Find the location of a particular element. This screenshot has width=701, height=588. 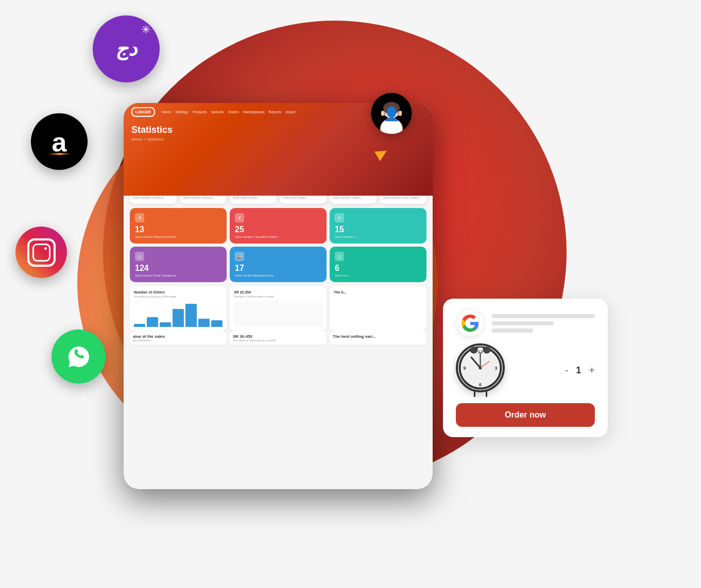

nav-products: Products is located at coordinates (200, 112).